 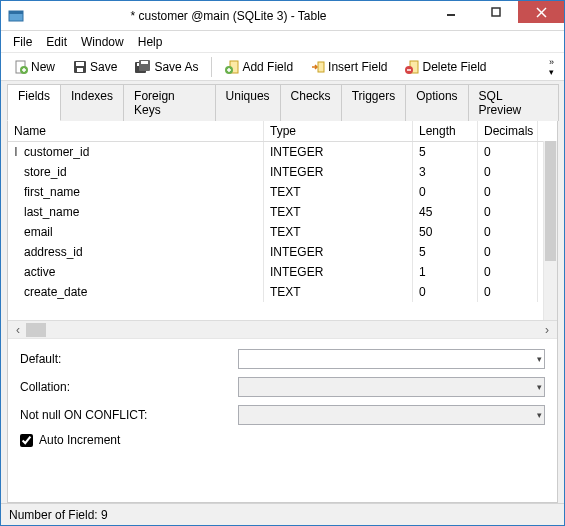 I want to click on deletefield-label: Delete Field, so click(x=454, y=67).